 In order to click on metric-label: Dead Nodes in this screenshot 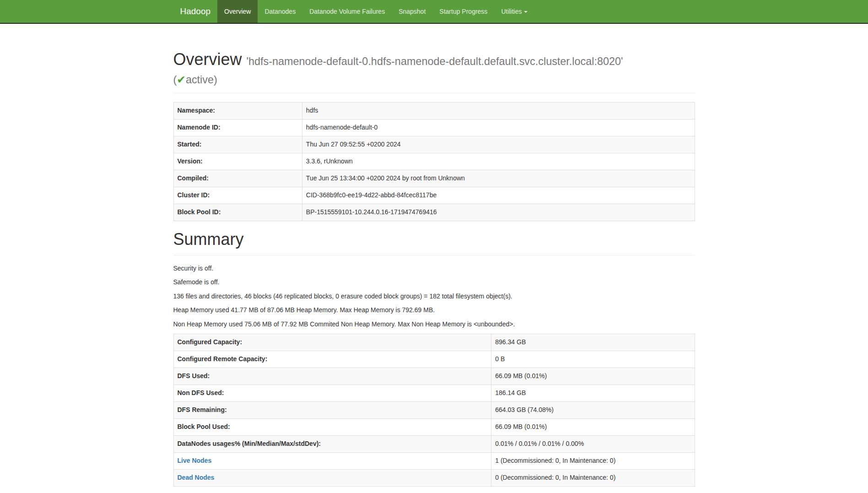, I will do `click(332, 478)`.